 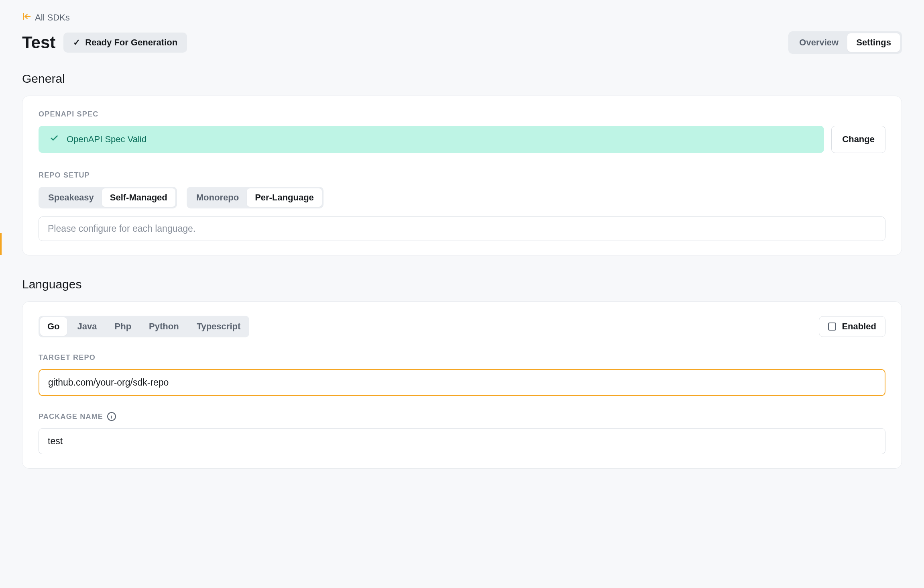 What do you see at coordinates (219, 327) in the screenshot?
I see `lang-tab-typescript: Typescript` at bounding box center [219, 327].